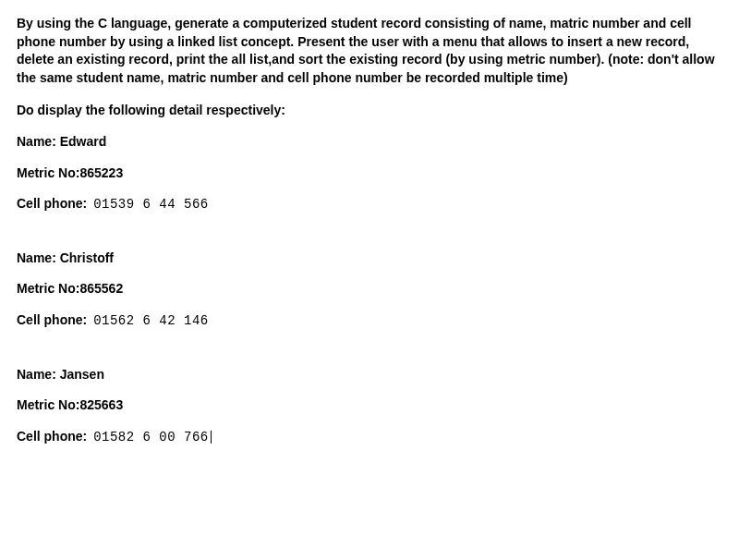  What do you see at coordinates (102, 173) in the screenshot?
I see `metric-value: 865223` at bounding box center [102, 173].